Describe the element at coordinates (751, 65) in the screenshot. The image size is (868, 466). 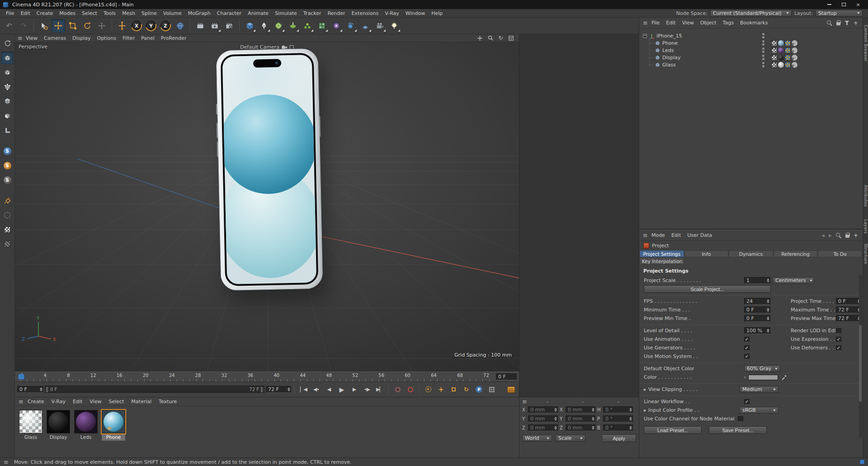
I see `tree-row-glass: Glass` at that location.